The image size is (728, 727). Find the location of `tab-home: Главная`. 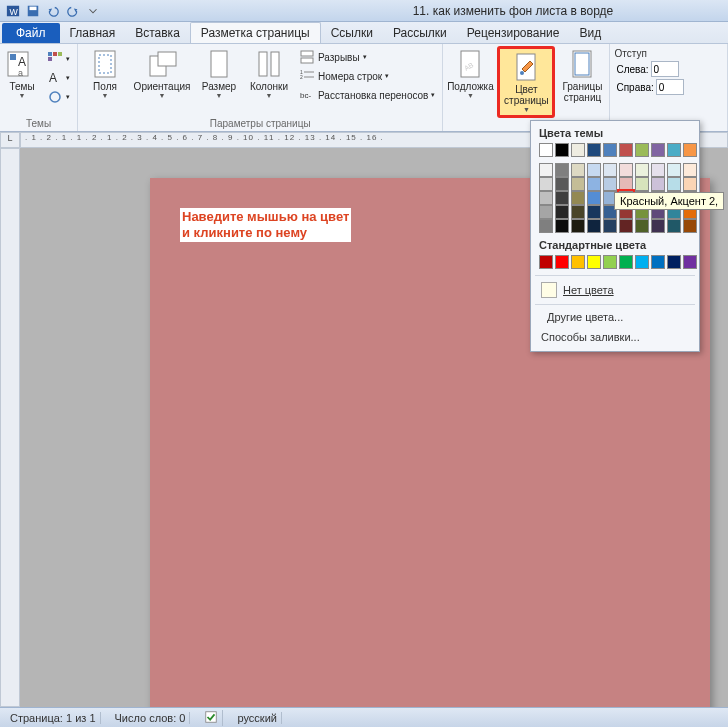

tab-home: Главная is located at coordinates (93, 33).